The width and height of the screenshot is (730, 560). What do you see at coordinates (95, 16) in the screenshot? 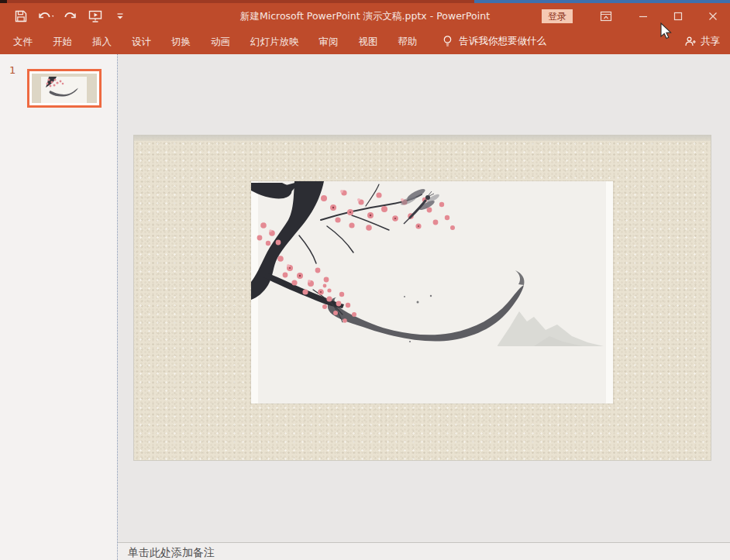
I see `start-from-beginning-button` at bounding box center [95, 16].